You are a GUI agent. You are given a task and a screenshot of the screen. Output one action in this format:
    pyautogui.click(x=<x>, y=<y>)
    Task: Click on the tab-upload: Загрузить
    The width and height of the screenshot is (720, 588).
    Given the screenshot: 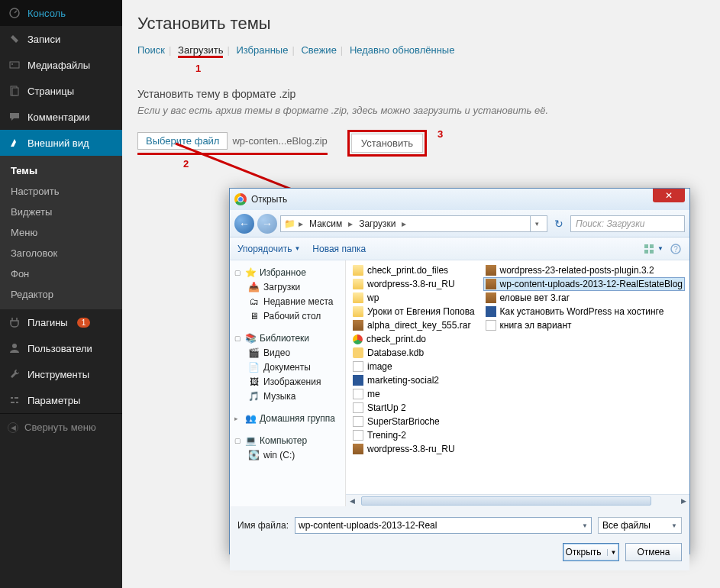 What is the action you would take?
    pyautogui.click(x=200, y=51)
    